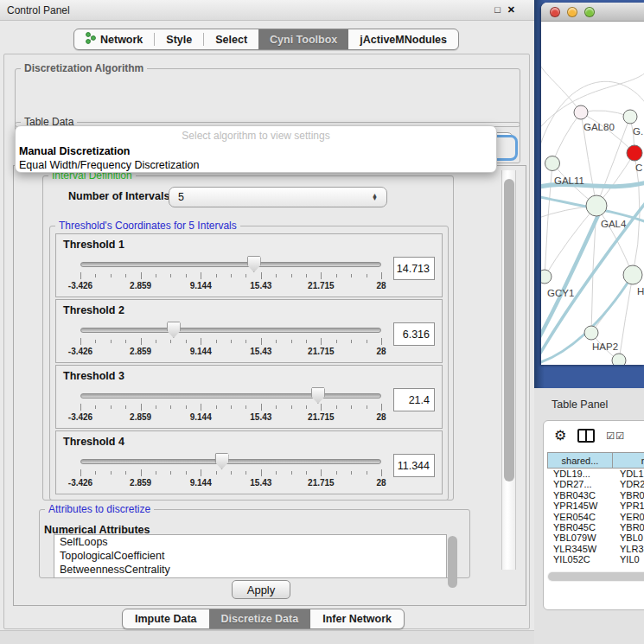 This screenshot has height=644, width=644. What do you see at coordinates (256, 165) in the screenshot?
I see `dropdown-item: Equal Width/Frequency Discretization` at bounding box center [256, 165].